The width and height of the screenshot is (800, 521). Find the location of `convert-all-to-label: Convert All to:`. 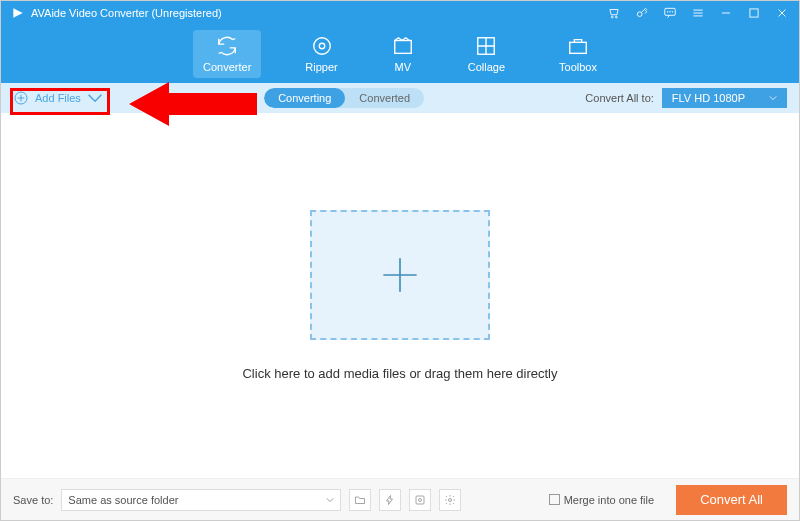

convert-all-to-label: Convert All to: is located at coordinates (619, 98).